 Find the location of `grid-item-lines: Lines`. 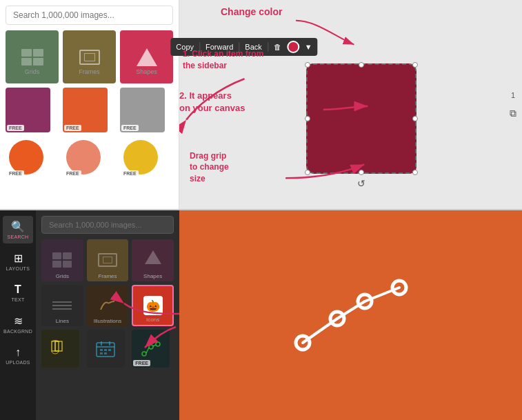

grid-item-lines: Lines is located at coordinates (62, 306).